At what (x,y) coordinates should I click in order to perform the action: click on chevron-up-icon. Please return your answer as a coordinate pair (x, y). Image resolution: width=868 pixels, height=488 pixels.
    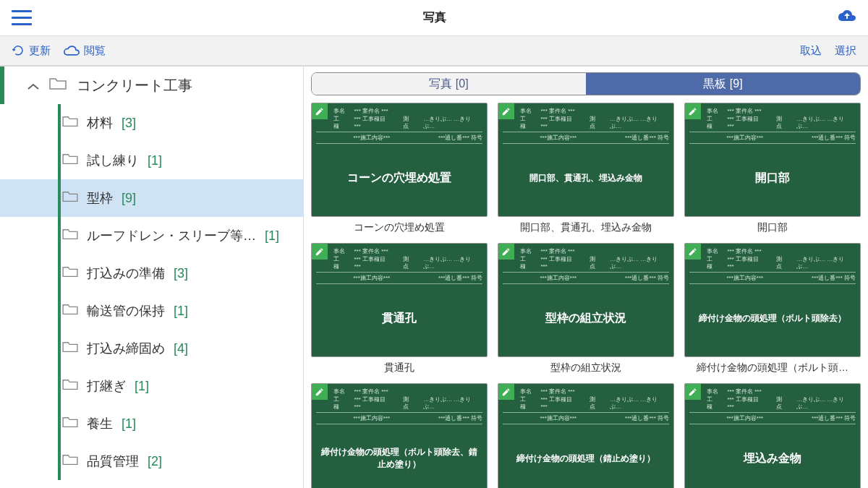
    Looking at the image, I should click on (33, 85).